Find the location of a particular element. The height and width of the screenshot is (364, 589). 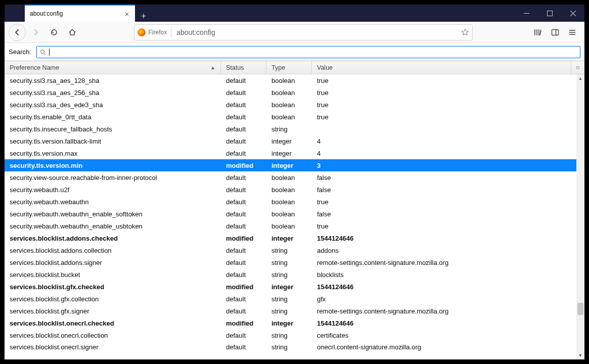

preference-row: services.blocklist.addons.signerdefaults… is located at coordinates (290, 262).